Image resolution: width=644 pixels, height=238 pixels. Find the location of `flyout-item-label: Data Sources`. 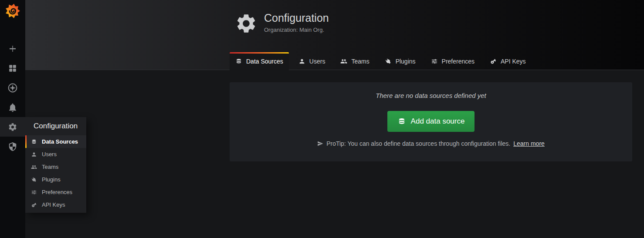

flyout-item-label: Data Sources is located at coordinates (60, 142).